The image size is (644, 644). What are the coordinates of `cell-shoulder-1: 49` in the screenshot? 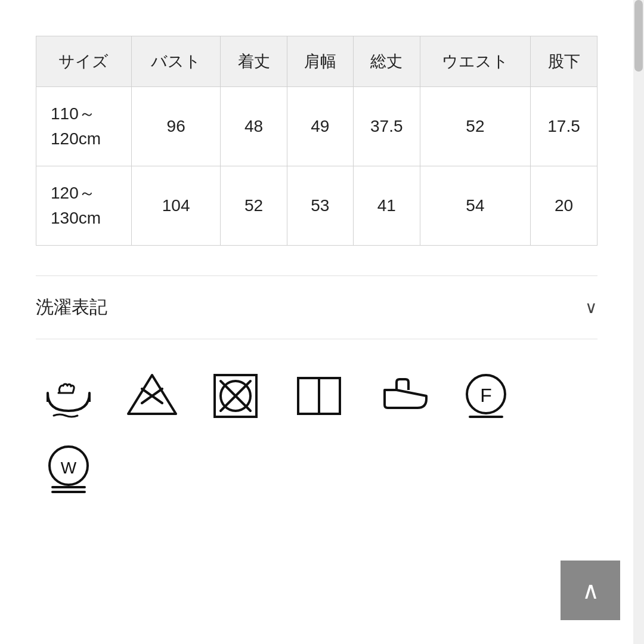 It's located at (320, 126).